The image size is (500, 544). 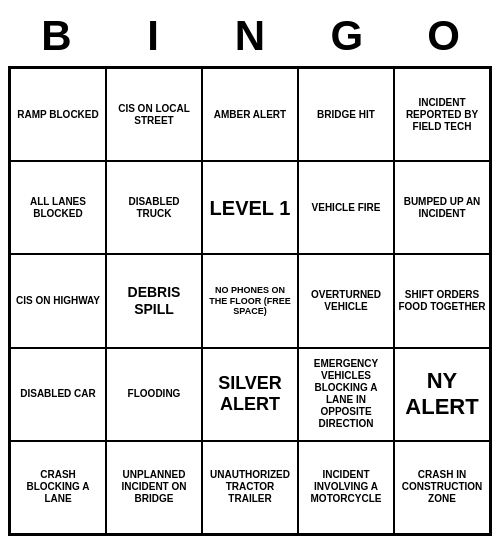 I want to click on bingo-cell: CRASH IN CONSTRUCTION ZONE, so click(x=442, y=488).